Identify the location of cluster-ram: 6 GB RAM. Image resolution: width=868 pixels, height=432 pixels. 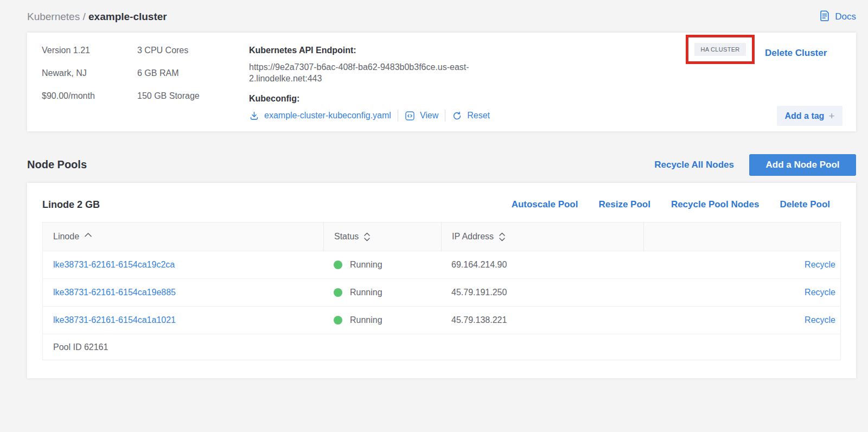
(193, 73).